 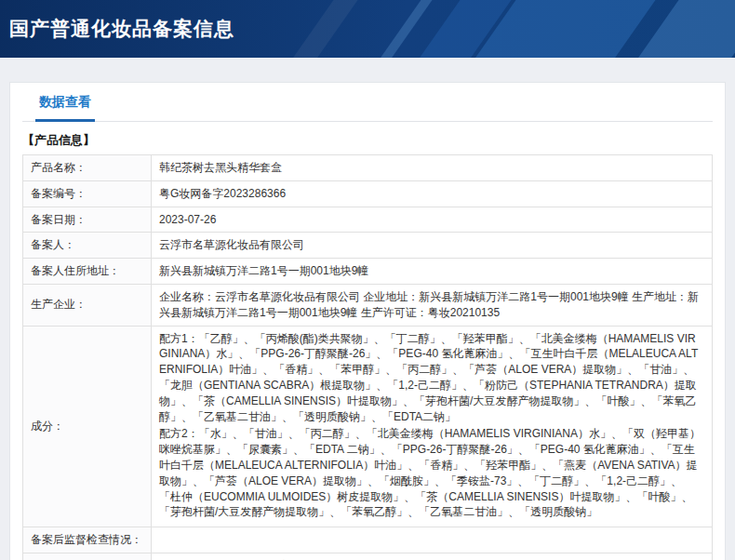 What do you see at coordinates (65, 108) in the screenshot?
I see `tab-data-view: 数据查看` at bounding box center [65, 108].